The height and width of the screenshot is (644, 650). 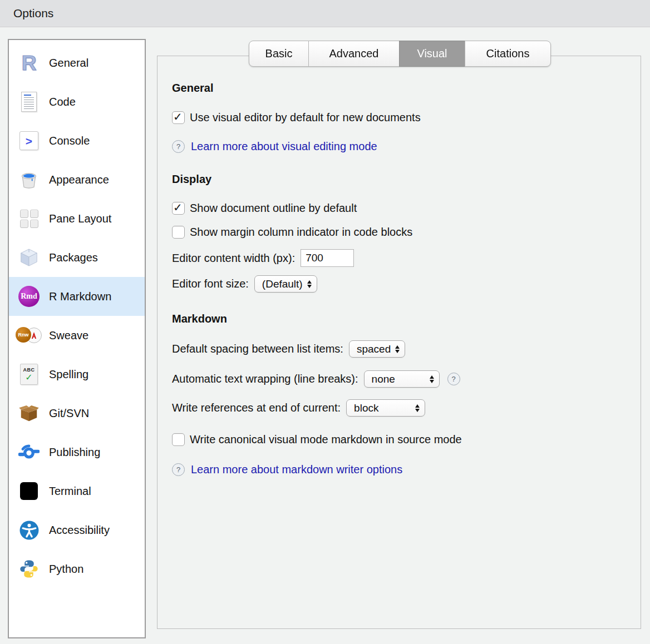 What do you see at coordinates (77, 452) in the screenshot?
I see `sidebar-item-publishing: Publishing` at bounding box center [77, 452].